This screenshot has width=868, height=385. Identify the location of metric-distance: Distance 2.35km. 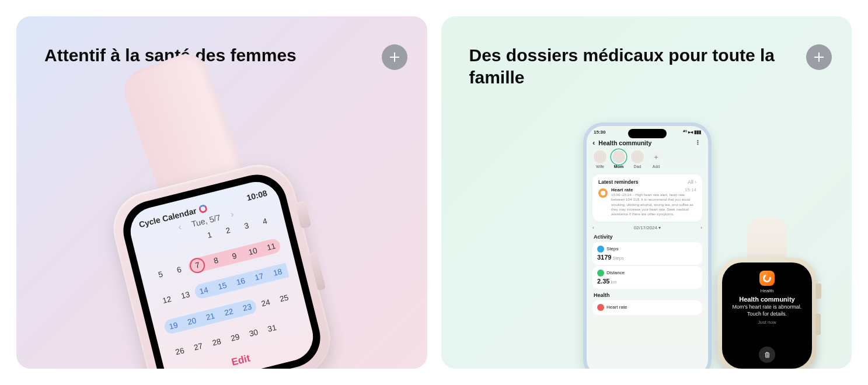
(647, 278).